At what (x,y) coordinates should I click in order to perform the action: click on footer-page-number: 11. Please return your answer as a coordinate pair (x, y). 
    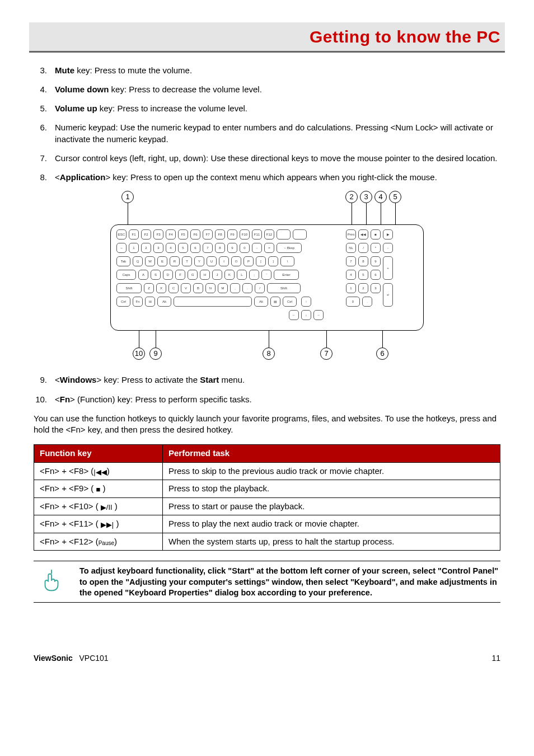
    Looking at the image, I should click on (496, 658).